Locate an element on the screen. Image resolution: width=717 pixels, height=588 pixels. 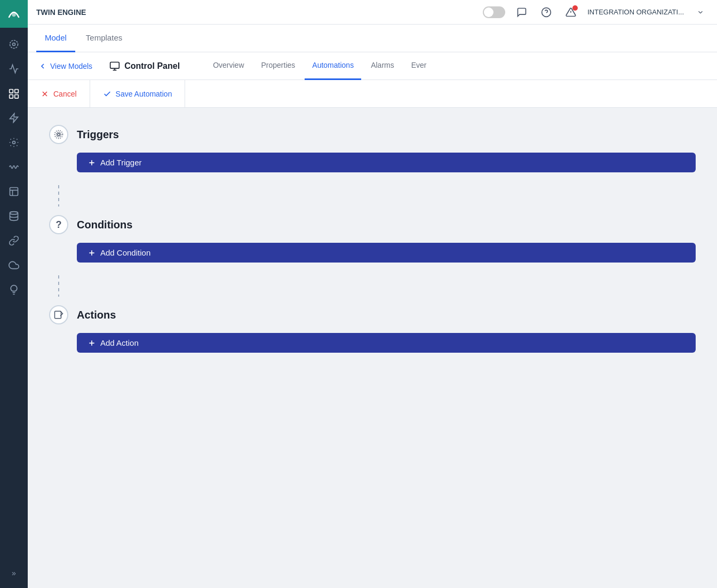
actions-header: Actions is located at coordinates (372, 315).